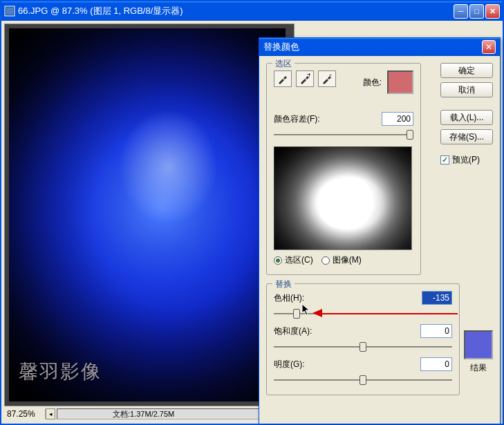 The image size is (504, 425). I want to click on radio-selection: 选区(C), so click(293, 260).